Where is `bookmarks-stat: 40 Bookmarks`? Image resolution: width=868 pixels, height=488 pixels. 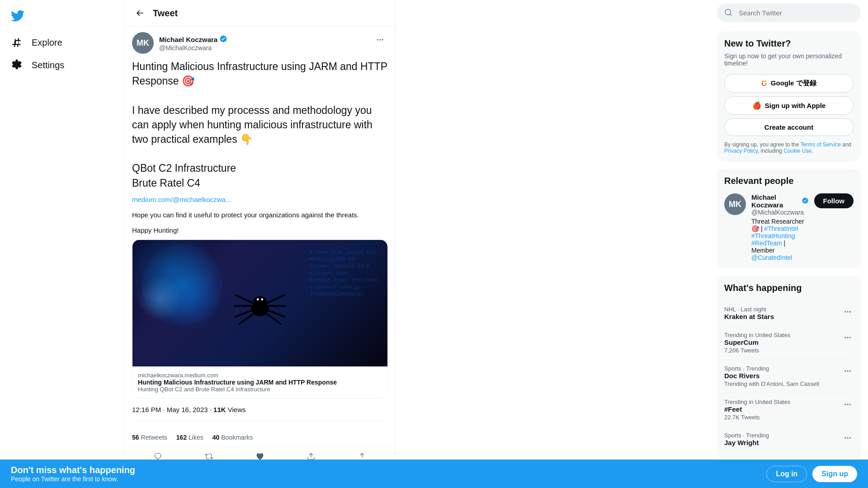 bookmarks-stat: 40 Bookmarks is located at coordinates (233, 437).